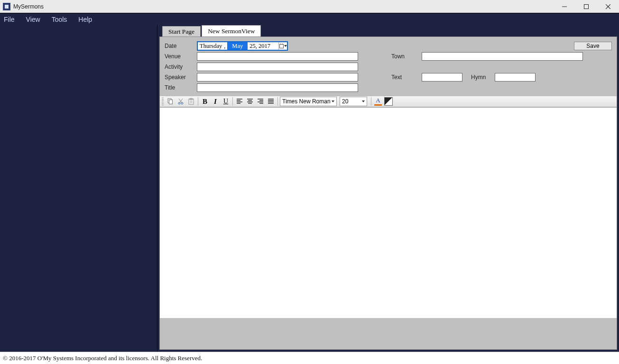  What do you see at coordinates (237, 46) in the screenshot?
I see `date-month: May` at bounding box center [237, 46].